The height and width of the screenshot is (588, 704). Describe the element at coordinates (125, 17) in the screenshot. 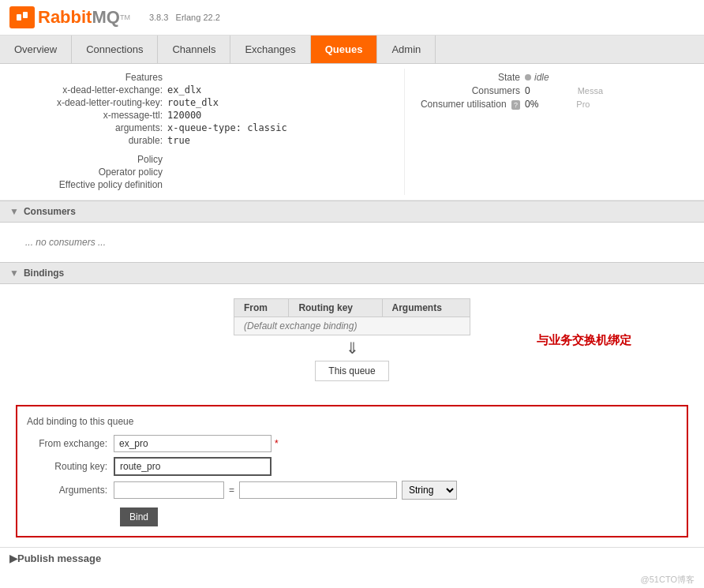

I see `trademark: TM` at that location.